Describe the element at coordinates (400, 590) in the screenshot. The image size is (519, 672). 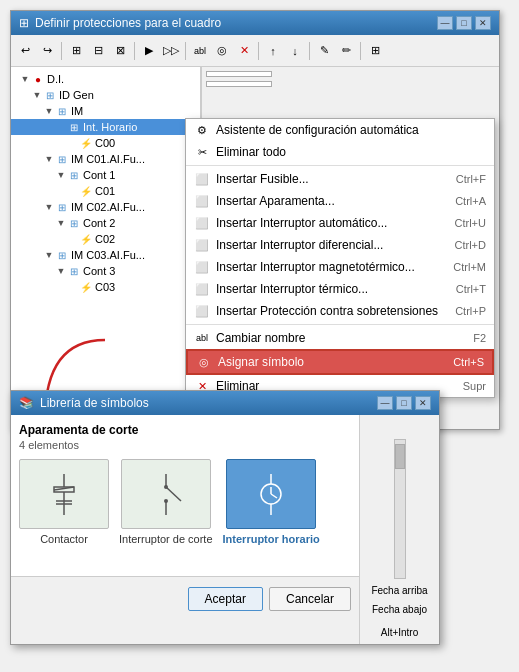
I see `nav-label-fecha-arriba: Fecha arriba` at that location.